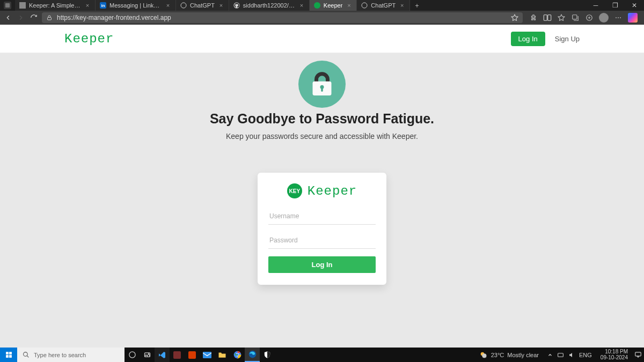 The image size is (644, 362). Describe the element at coordinates (237, 355) in the screenshot. I see `taskbar-chrome-icon` at that location.